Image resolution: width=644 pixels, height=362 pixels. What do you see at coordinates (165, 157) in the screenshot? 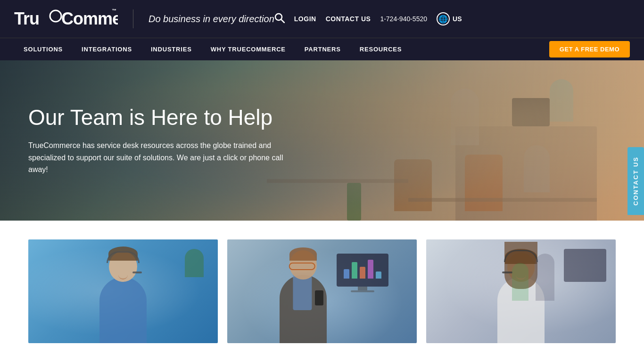
I see `hero-body: TrueCommerce has service desk resources …` at bounding box center [165, 157].